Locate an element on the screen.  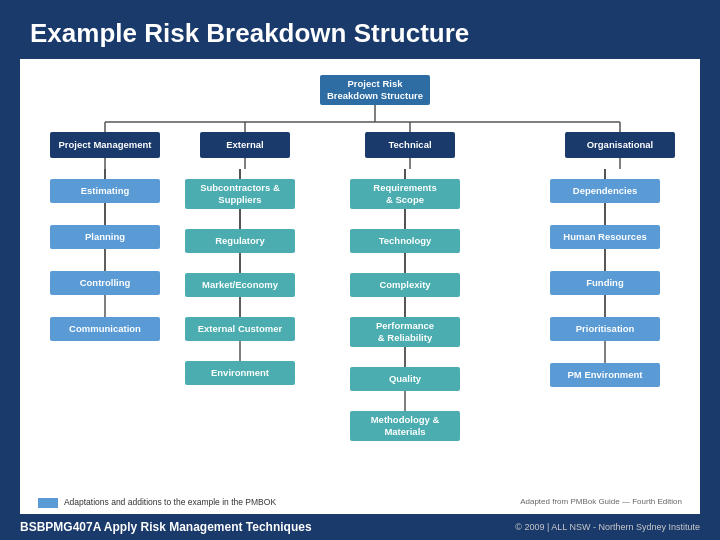
node: Regulatory is located at coordinates (240, 241).